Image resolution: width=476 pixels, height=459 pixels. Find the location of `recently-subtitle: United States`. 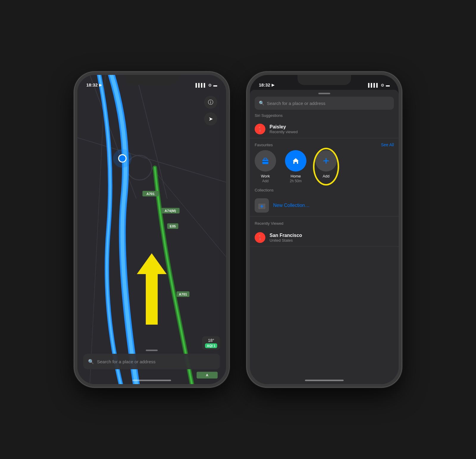

recently-subtitle: United States is located at coordinates (286, 240).